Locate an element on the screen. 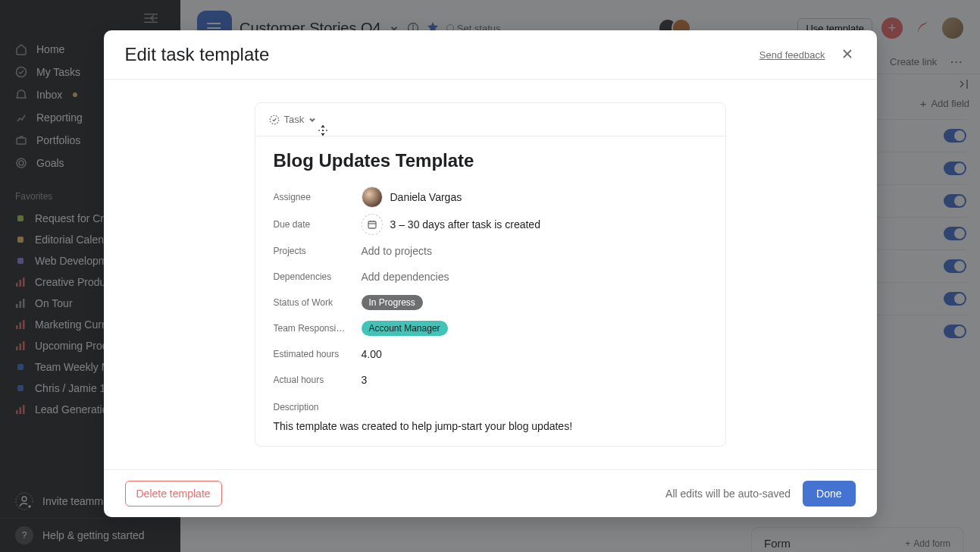  field-label: Assignee is located at coordinates (318, 197).